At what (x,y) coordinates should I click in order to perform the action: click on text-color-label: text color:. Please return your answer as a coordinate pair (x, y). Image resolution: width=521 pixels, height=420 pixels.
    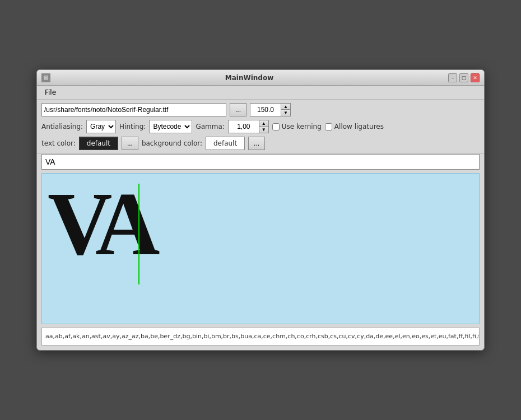
    Looking at the image, I should click on (58, 143).